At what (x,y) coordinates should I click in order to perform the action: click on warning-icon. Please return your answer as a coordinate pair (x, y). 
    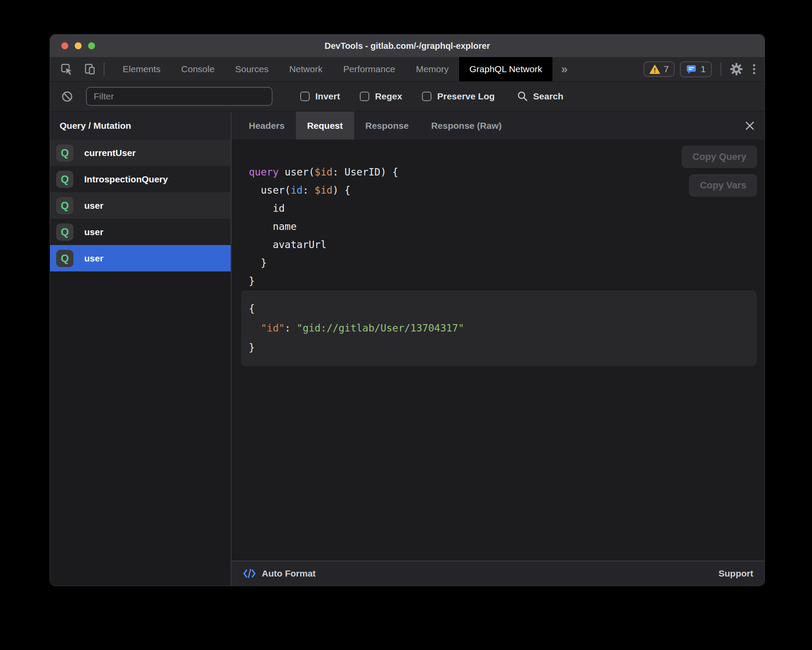
    Looking at the image, I should click on (655, 69).